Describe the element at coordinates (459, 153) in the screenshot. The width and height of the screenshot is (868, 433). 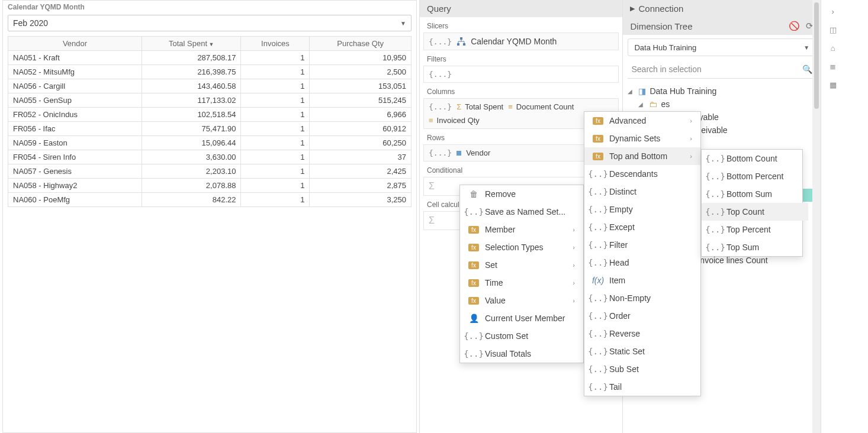
I see `dimension-icon` at that location.